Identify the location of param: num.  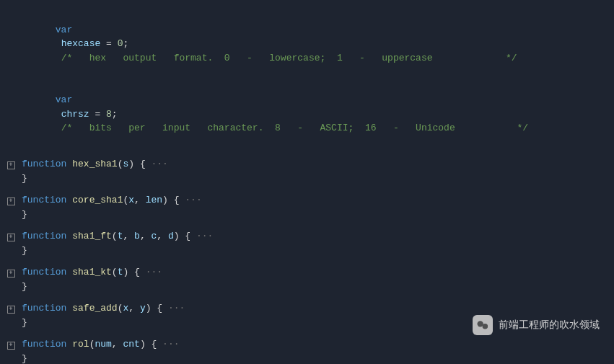
(102, 345).